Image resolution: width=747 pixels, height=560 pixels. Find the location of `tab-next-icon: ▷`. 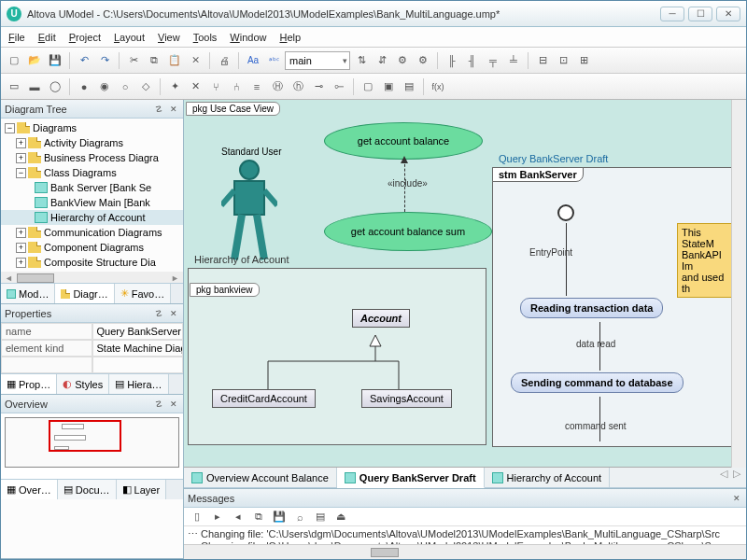

tab-next-icon: ▷ is located at coordinates (737, 478).